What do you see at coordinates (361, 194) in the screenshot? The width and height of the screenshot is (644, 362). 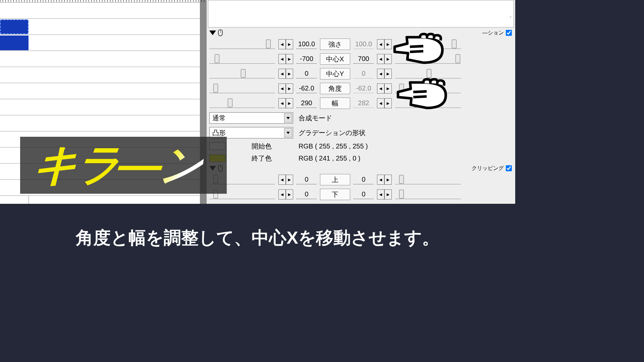 I see `param-row: ◄►0下0◄►` at bounding box center [361, 194].